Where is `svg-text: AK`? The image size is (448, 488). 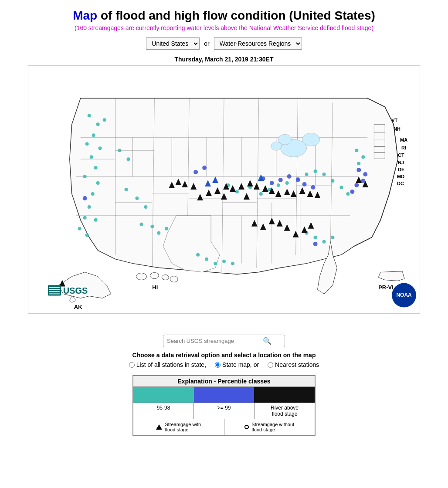
svg-text: AK is located at coordinates (78, 307).